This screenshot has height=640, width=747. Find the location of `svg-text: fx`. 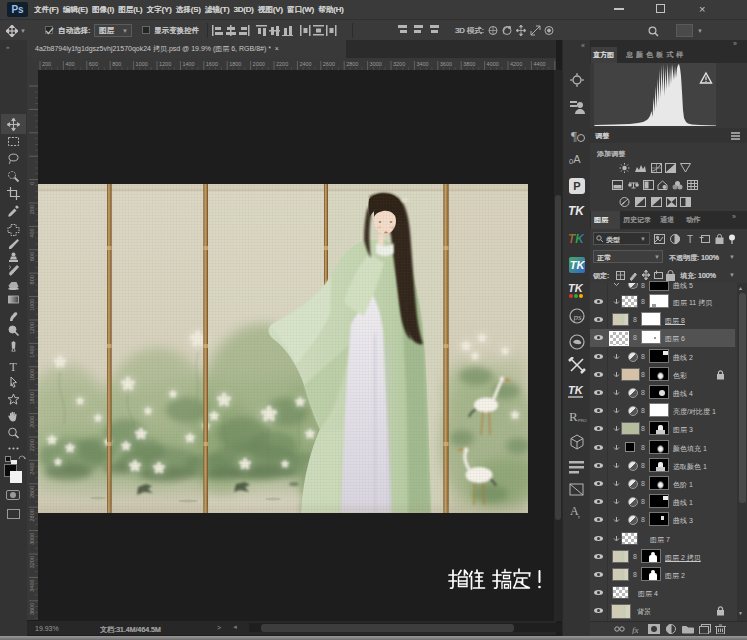

svg-text: fx is located at coordinates (636, 630).